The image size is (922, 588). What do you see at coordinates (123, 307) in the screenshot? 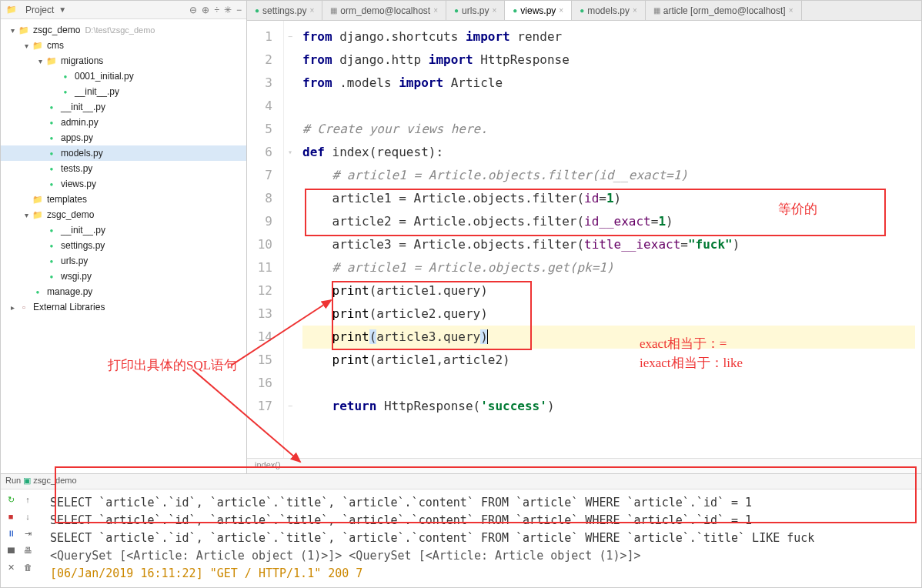
I see `tree-item-External-Libraries: ▸External Libraries` at bounding box center [123, 307].